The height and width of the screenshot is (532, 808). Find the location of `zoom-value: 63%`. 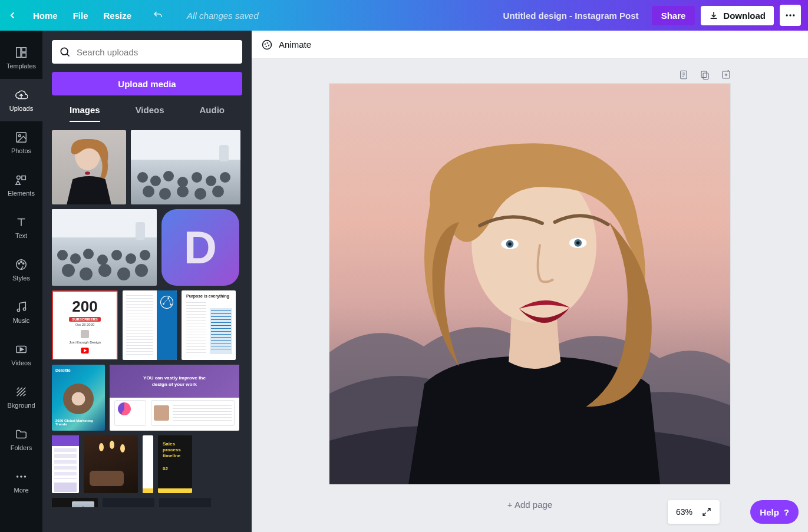

zoom-value: 63% is located at coordinates (684, 512).